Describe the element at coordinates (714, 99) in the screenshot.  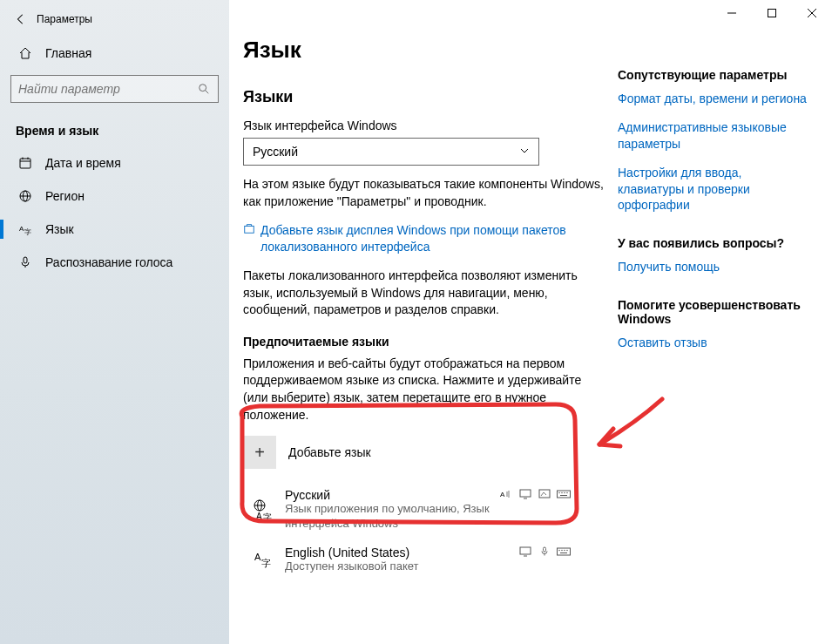
I see `related-link-date-format: Формат даты, времени и региона` at that location.